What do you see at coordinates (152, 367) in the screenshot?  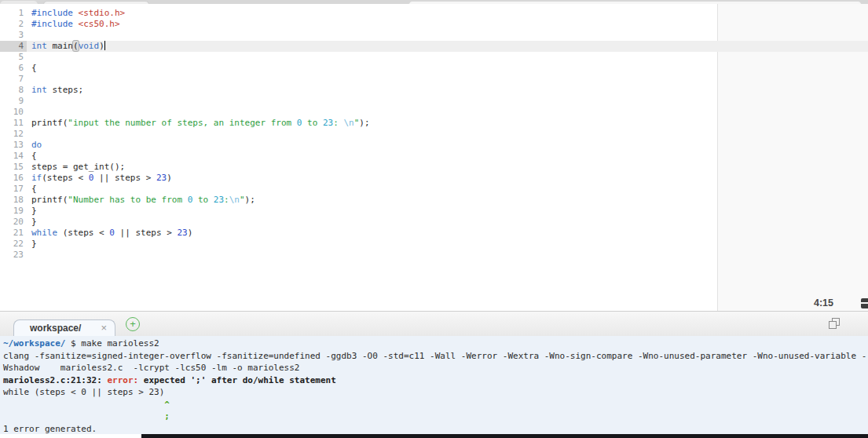 I see `code-token: Wshadow marioless2.c -lcrypt -lcs50 -lm …` at bounding box center [152, 367].